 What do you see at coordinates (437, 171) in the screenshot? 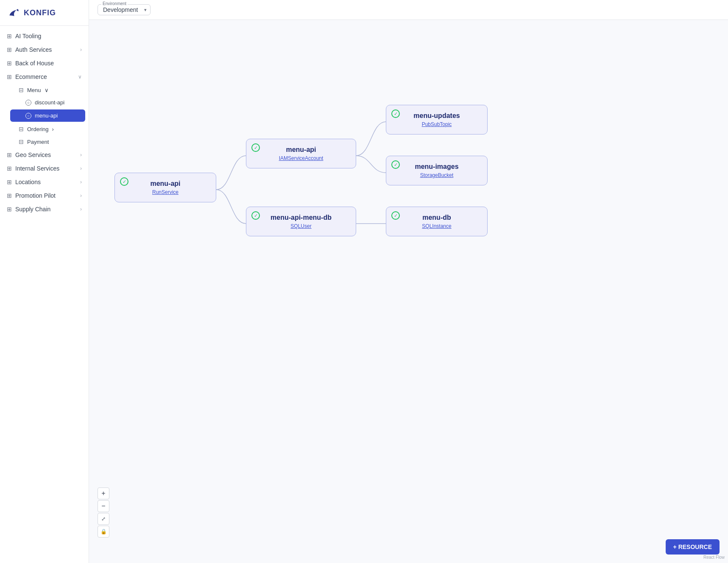
I see `node-menu-images: ✓ menu-images StorageBucket` at bounding box center [437, 171].